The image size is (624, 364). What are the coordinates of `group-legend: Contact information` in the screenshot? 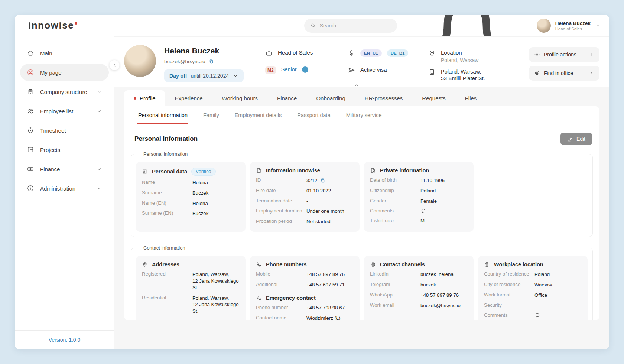 It's located at (164, 248).